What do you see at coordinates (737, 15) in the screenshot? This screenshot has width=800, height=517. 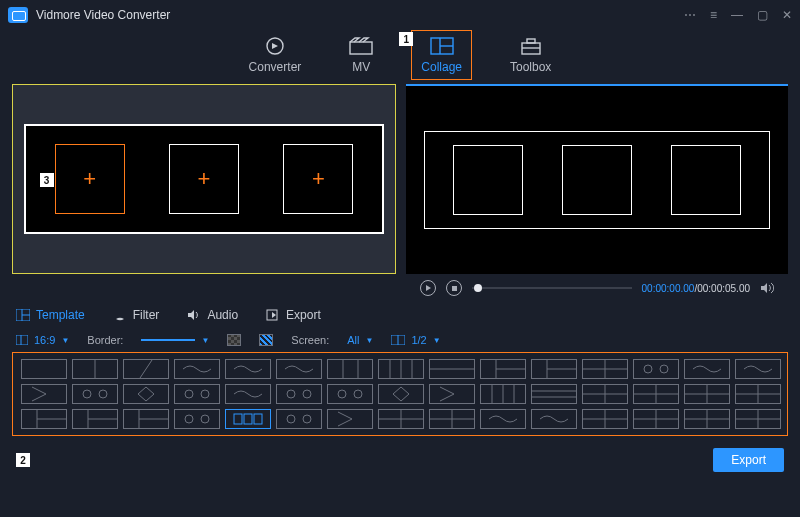 I see `minimize-icon: —` at bounding box center [737, 15].